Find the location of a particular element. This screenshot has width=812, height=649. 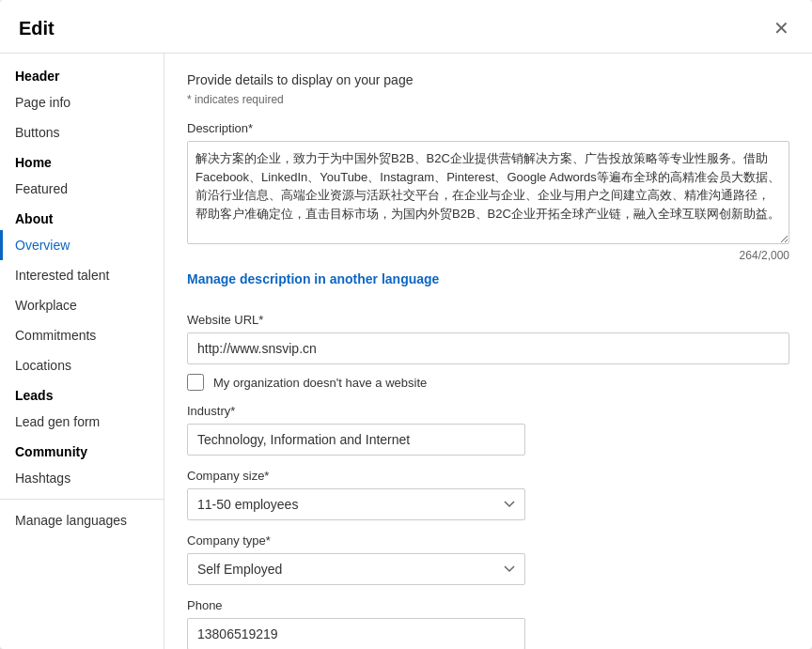

company-size-select: 11-50 employees 1 employee 2-10 employee… is located at coordinates (356, 504).